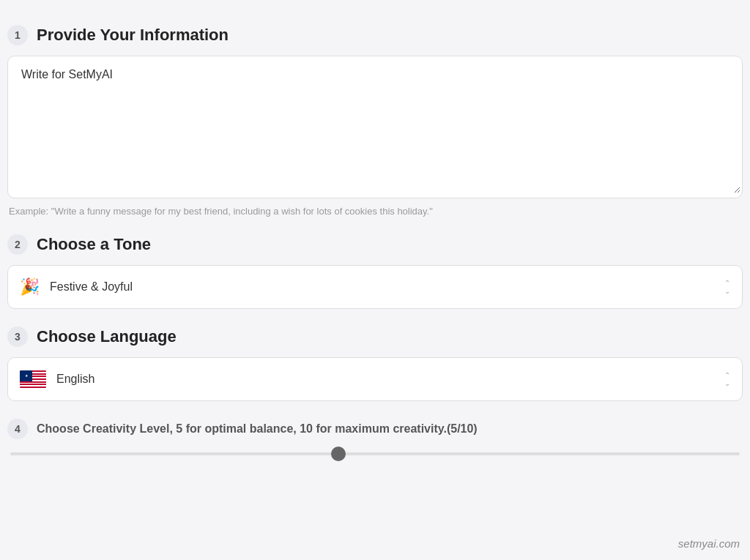 This screenshot has width=750, height=560. Describe the element at coordinates (727, 379) in the screenshot. I see `language-chevron: ⌃ ⌄` at that location.